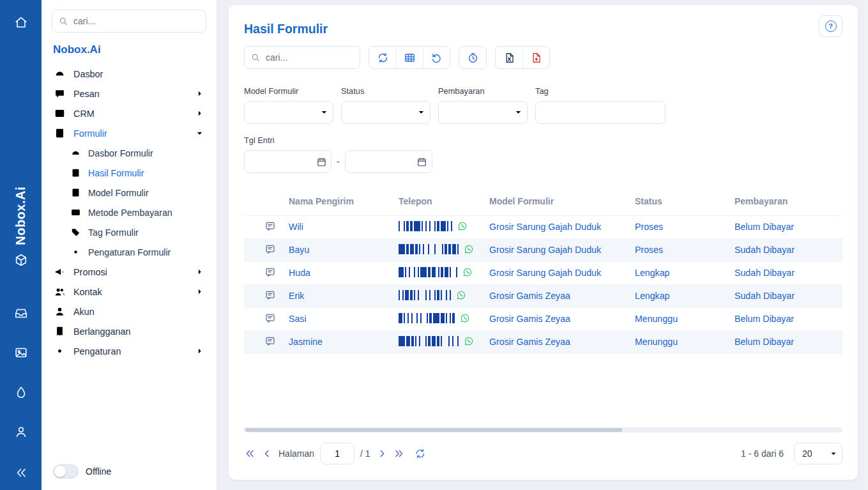 The width and height of the screenshot is (868, 490). Describe the element at coordinates (129, 331) in the screenshot. I see `sidebar-item-berlangganan: Berlangganan` at that location.